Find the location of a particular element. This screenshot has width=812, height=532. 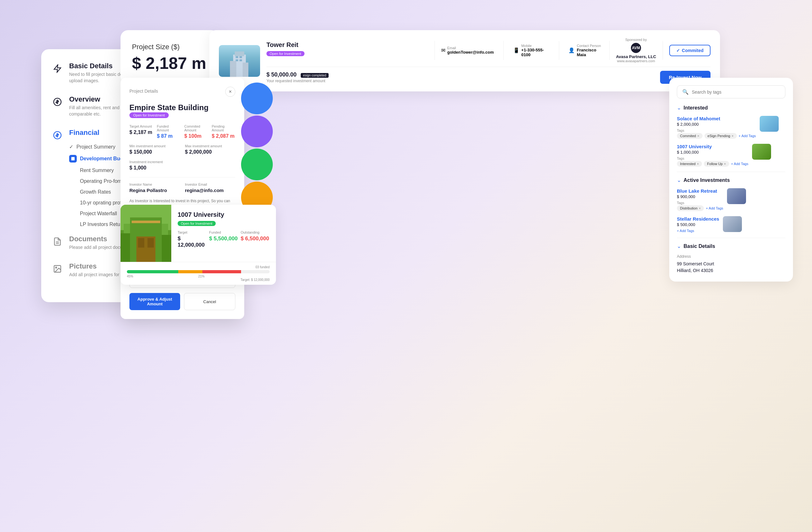

tag-esign: eSign Pending × is located at coordinates (721, 136).